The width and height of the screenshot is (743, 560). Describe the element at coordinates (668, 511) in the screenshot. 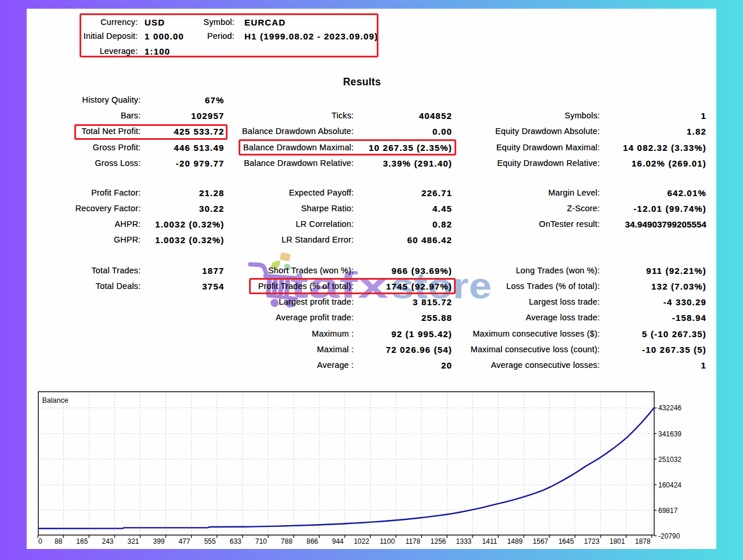

I see `svg-text: 69817` at that location.